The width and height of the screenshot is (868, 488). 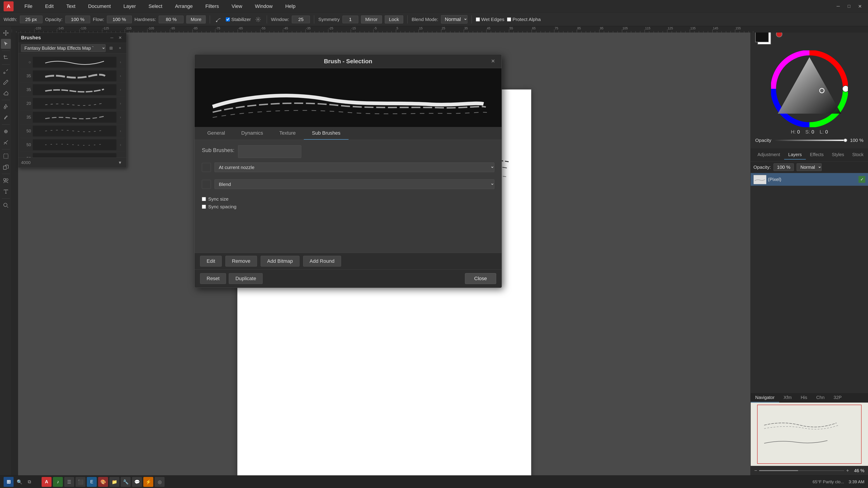 What do you see at coordinates (493, 61) in the screenshot?
I see `brush-dialog-close-button: ✕` at bounding box center [493, 61].